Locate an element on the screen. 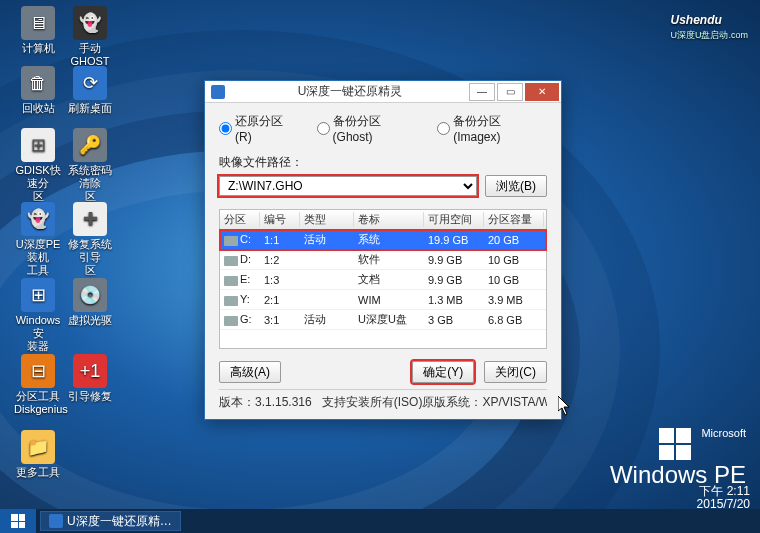  close-button: ✕ is located at coordinates (542, 92).